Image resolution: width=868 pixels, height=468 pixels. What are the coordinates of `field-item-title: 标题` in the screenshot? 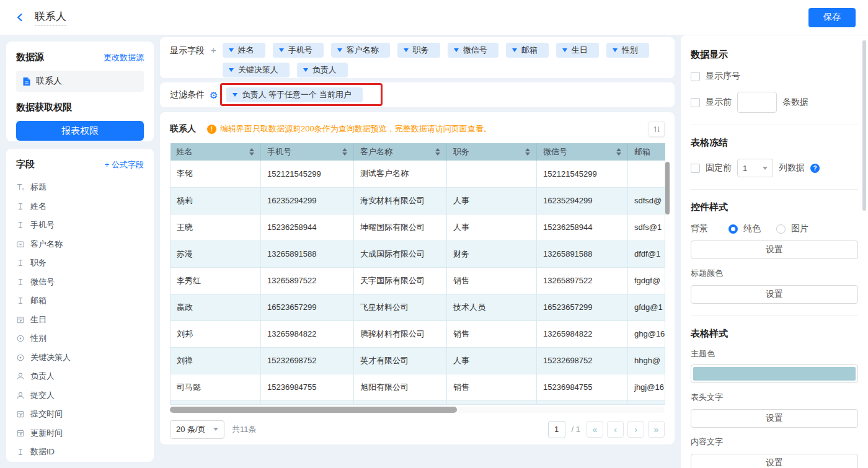 It's located at (80, 187).